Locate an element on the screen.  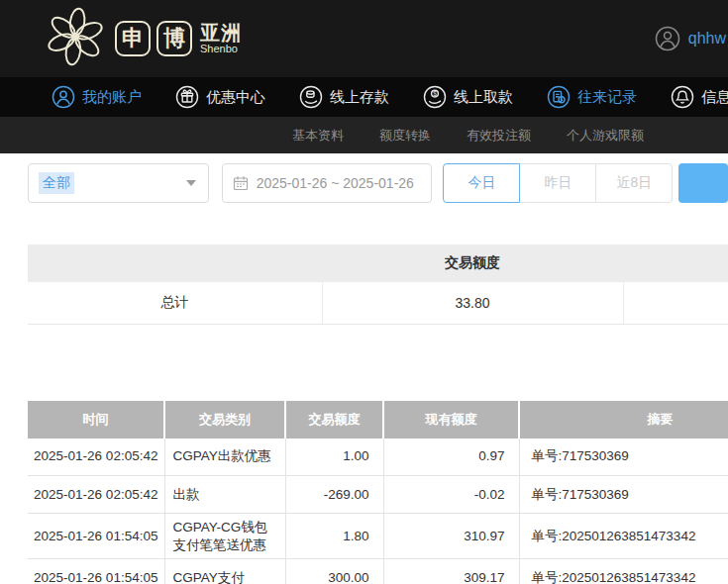
record-type: CGPAY支付 is located at coordinates (225, 572).